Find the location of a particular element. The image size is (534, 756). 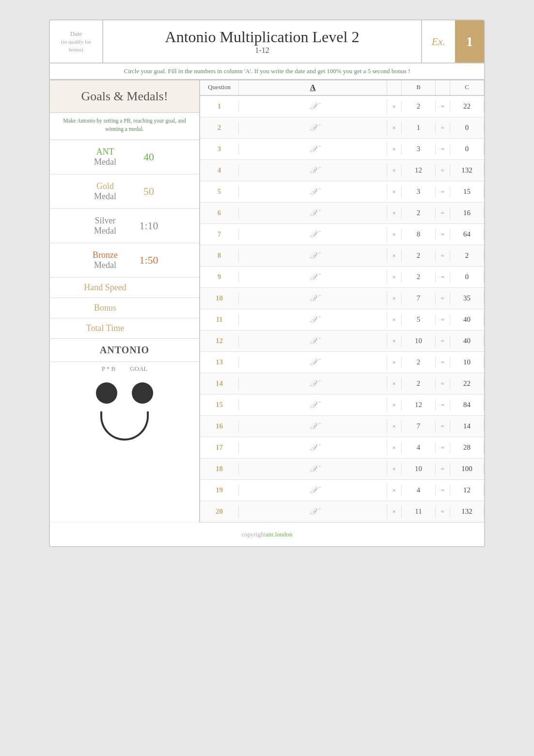

silver-medal-value: 1:10 is located at coordinates (149, 226).